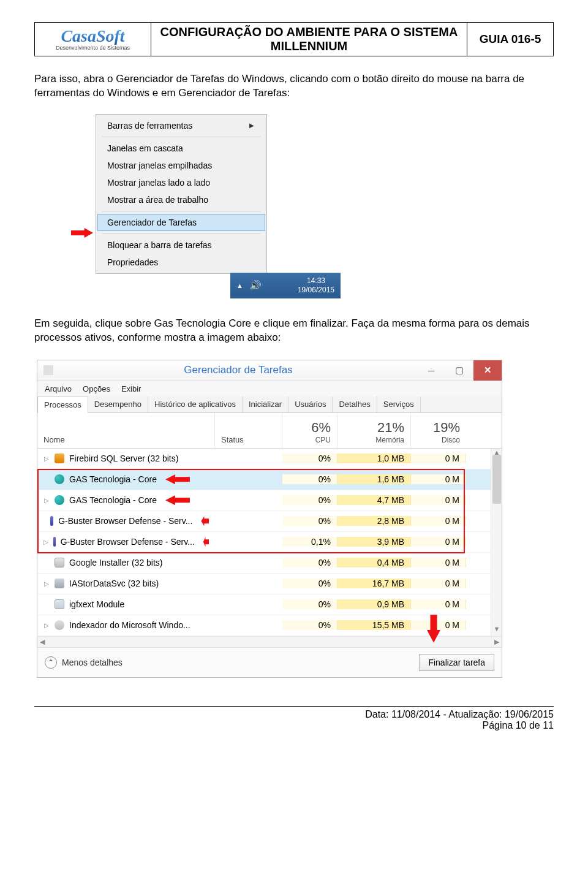 This screenshot has width=588, height=888. What do you see at coordinates (181, 148) in the screenshot?
I see `context-menu-item: Janelas em cascata` at bounding box center [181, 148].